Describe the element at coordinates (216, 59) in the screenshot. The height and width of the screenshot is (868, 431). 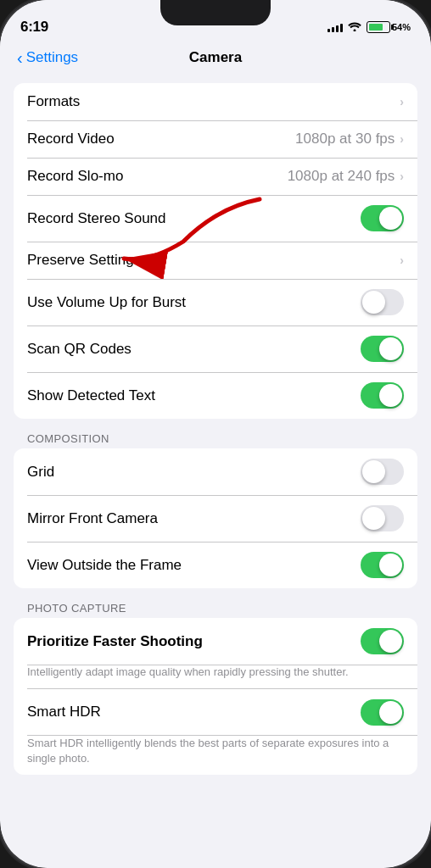
I see `nav-bar: ‹ Settings Camera` at that location.